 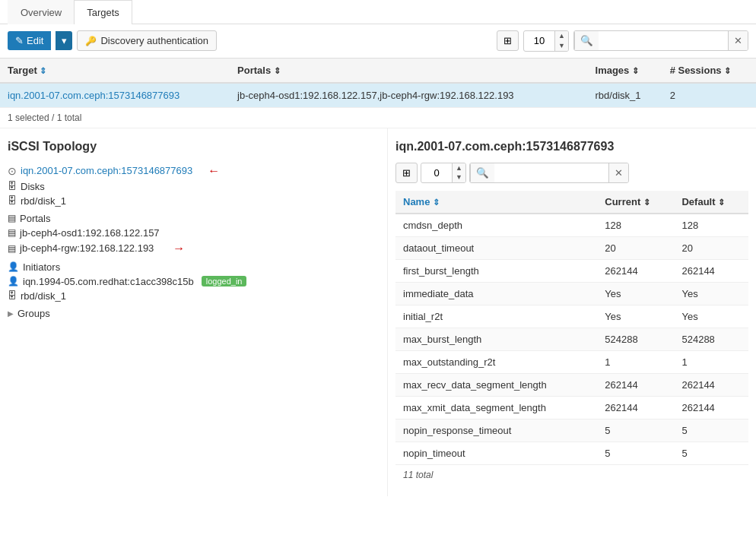 I want to click on right-current-sort-icon: ⇕, so click(x=646, y=202).